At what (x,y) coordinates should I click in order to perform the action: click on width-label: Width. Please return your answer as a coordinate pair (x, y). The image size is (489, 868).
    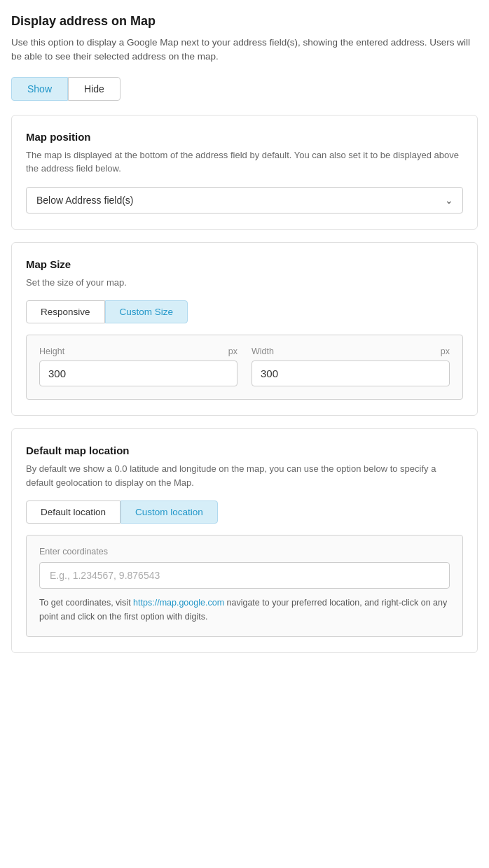
    Looking at the image, I should click on (263, 351).